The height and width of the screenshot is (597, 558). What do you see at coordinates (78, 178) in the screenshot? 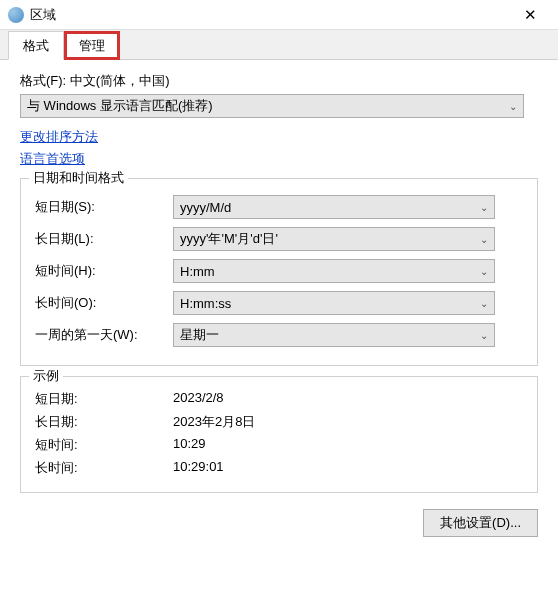
I see `datetime-group-title: 日期和时间格式` at bounding box center [78, 178].